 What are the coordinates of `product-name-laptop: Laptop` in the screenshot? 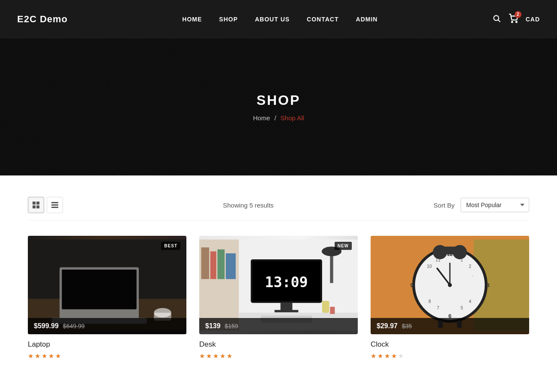 It's located at (107, 344).